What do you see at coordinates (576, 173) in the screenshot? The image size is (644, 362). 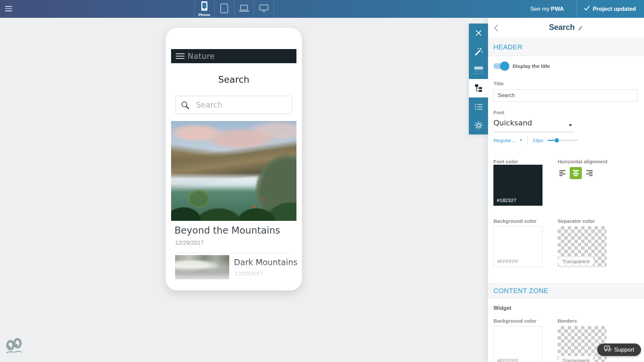 I see `align-center-icon` at bounding box center [576, 173].